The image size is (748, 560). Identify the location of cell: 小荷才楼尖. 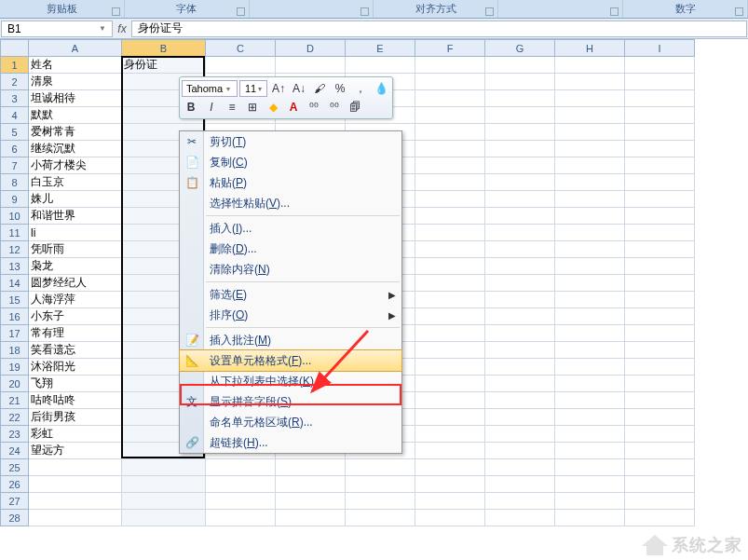
(75, 166).